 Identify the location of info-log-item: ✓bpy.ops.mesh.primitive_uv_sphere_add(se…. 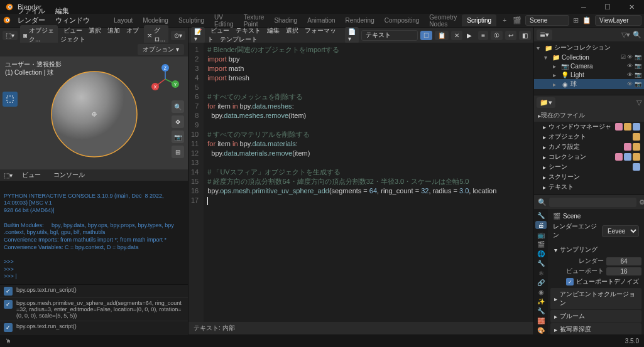
(94, 310).